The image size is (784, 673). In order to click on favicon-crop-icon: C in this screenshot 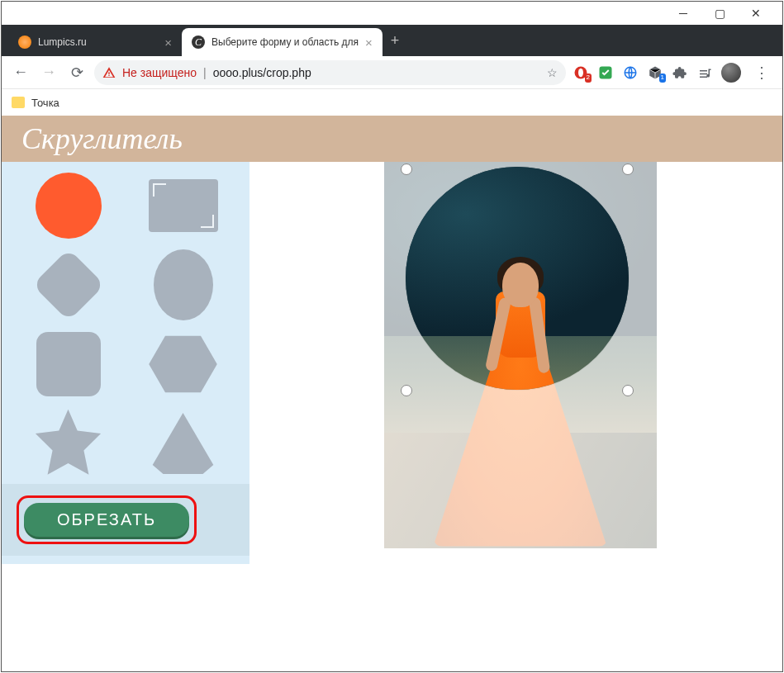, I will do `click(198, 42)`.